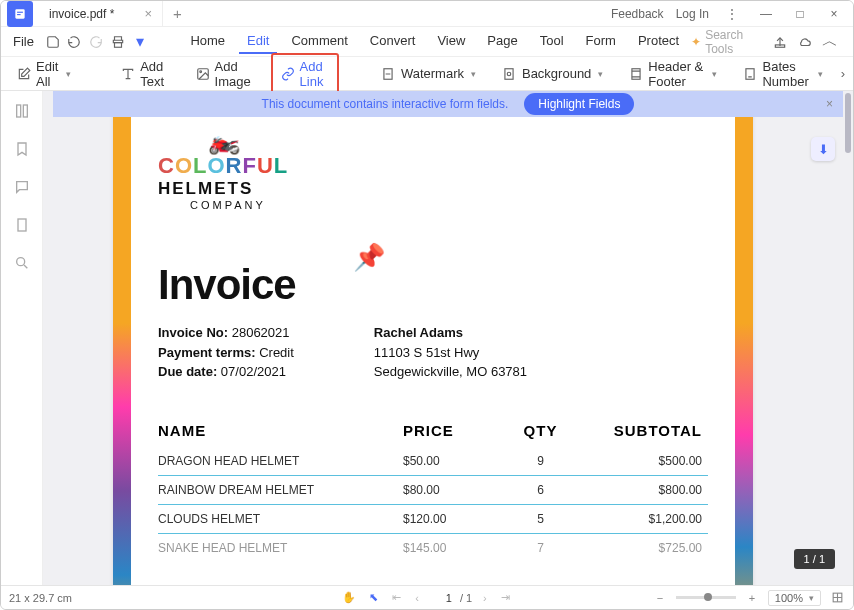  Describe the element at coordinates (782, 74) in the screenshot. I see `bates-number-button: Bates Number▾` at that location.